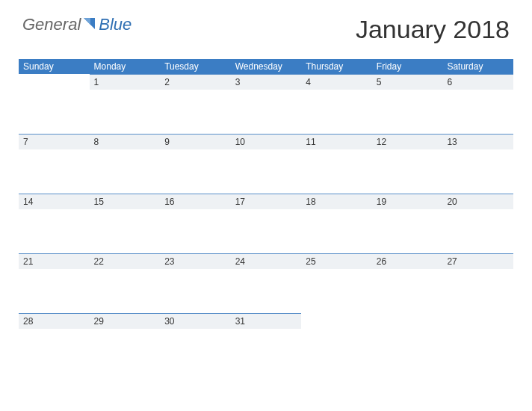  What do you see at coordinates (54, 202) in the screenshot?
I see `day-number: 14` at bounding box center [54, 202].